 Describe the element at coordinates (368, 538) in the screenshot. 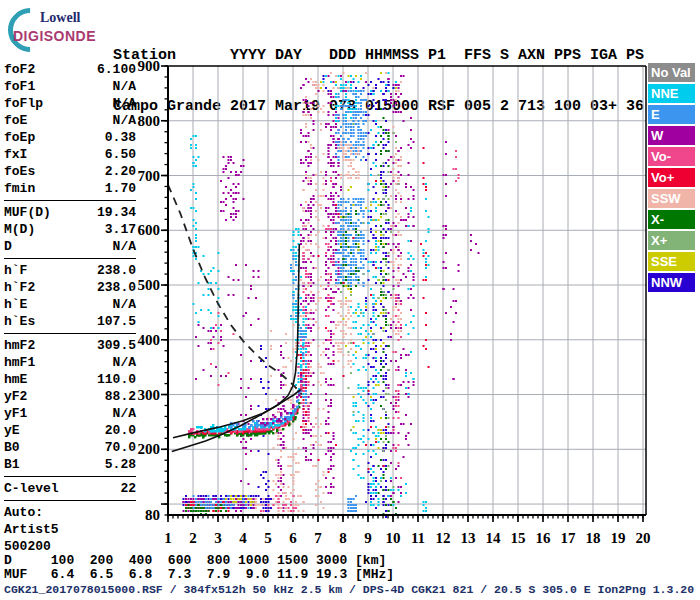

I see `svg-text: 9` at that location.